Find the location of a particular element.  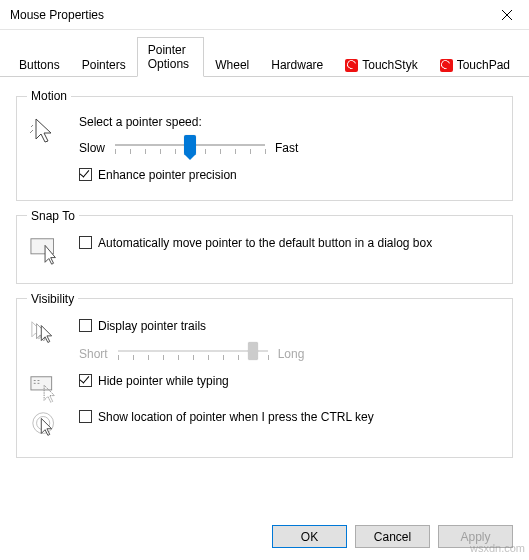

tab-hardware: Hardware is located at coordinates (297, 65).